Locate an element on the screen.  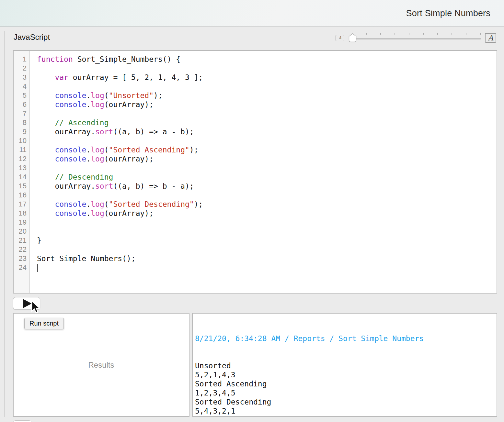
code-line: ourArray.sort((a, b) => a - b); is located at coordinates (267, 132).